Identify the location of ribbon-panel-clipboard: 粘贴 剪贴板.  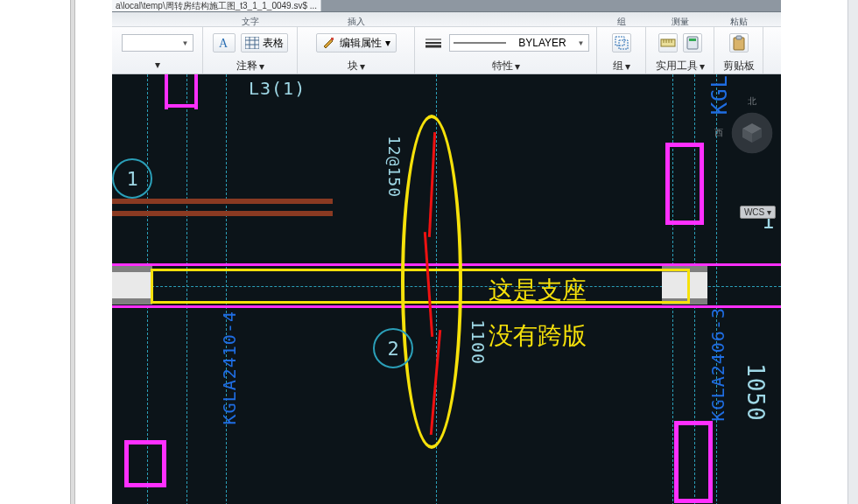
(739, 51).